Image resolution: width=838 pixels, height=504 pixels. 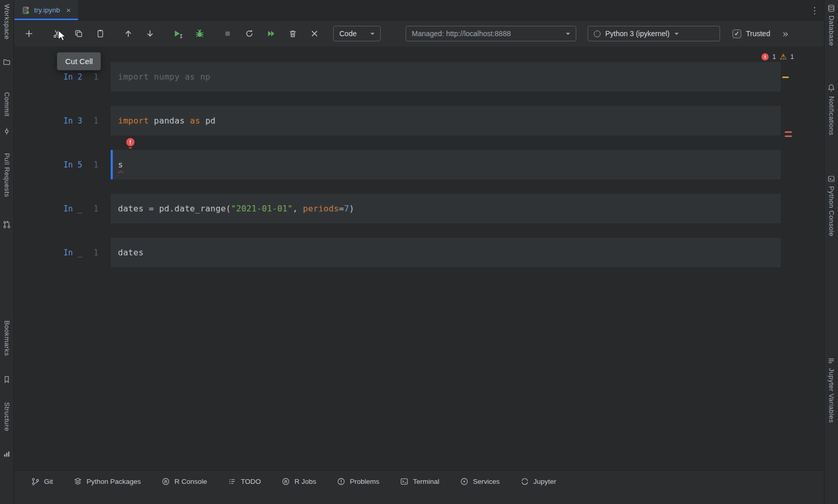 What do you see at coordinates (244, 482) in the screenshot?
I see `bottom-item-todo: TODO` at bounding box center [244, 482].